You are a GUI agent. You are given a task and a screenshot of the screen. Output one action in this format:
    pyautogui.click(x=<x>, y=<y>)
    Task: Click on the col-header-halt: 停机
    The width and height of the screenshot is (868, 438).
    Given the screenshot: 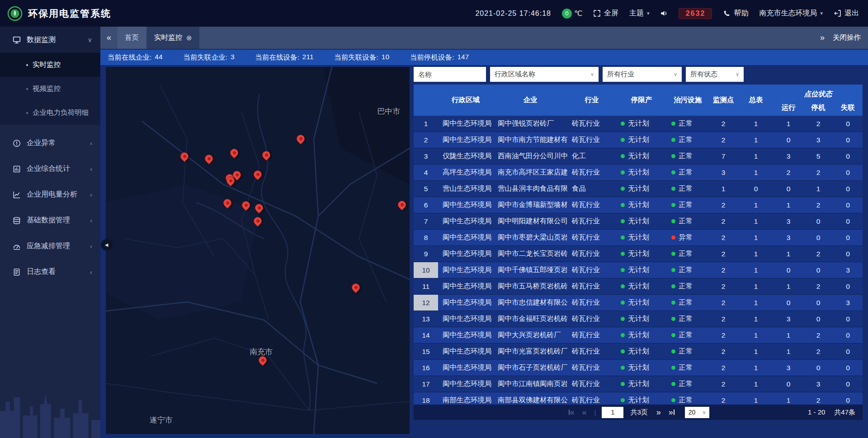 What is the action you would take?
    pyautogui.click(x=818, y=108)
    